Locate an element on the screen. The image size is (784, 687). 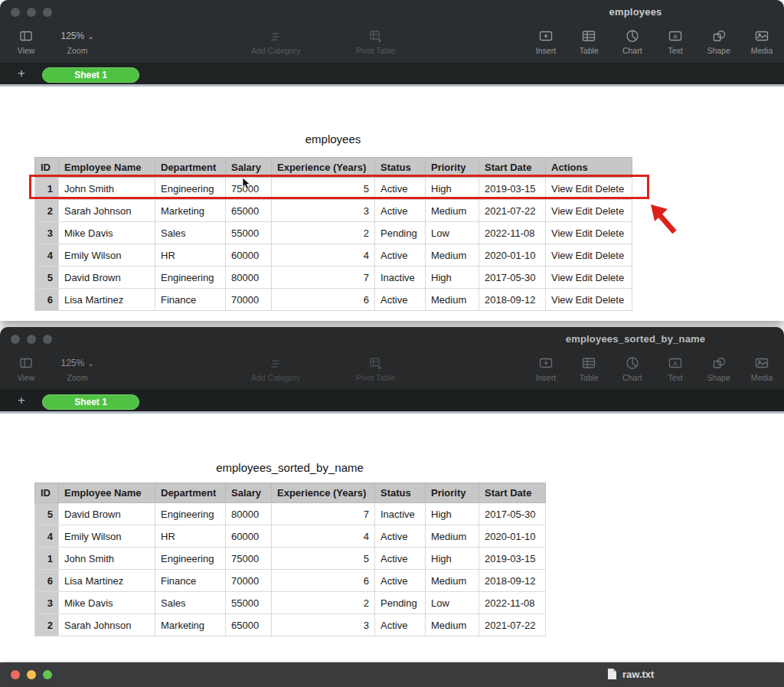
table-cell: 3 is located at coordinates (323, 211).